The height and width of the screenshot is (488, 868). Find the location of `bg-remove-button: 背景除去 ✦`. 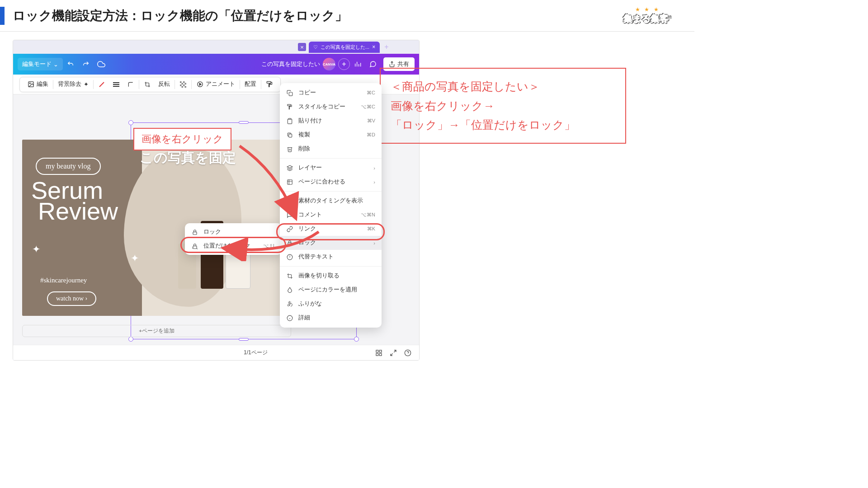

bg-remove-button: 背景除去 ✦ is located at coordinates (73, 84).